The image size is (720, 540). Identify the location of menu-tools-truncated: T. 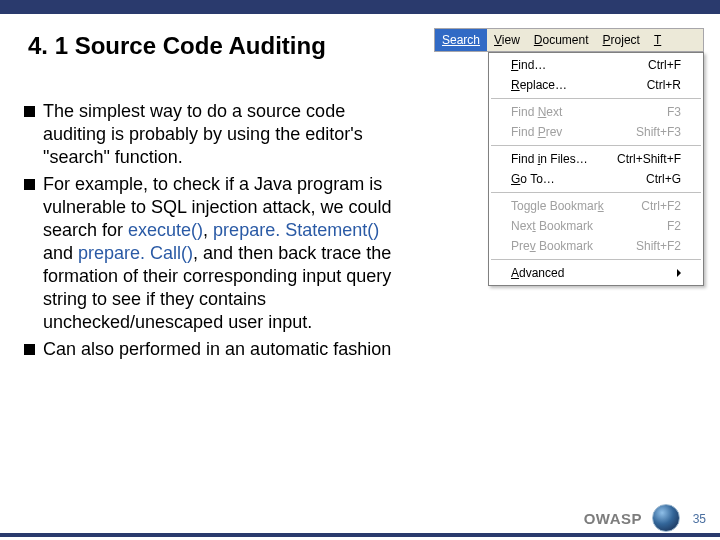
(658, 40).